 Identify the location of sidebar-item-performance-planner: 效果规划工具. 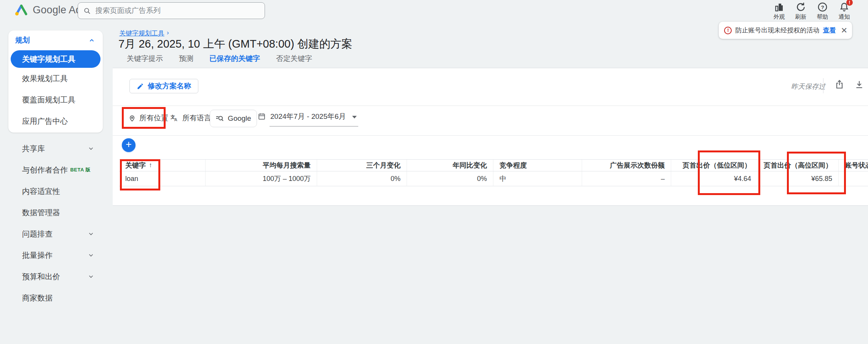
(56, 78).